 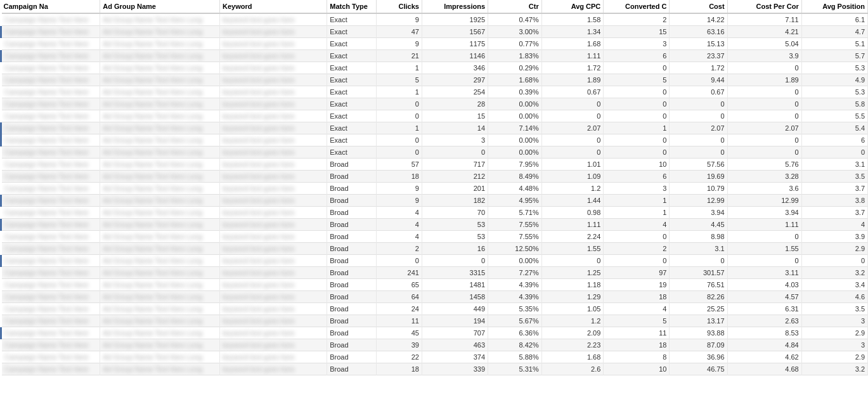 What do you see at coordinates (399, 369) in the screenshot?
I see `numeric-cell: 18` at bounding box center [399, 369].